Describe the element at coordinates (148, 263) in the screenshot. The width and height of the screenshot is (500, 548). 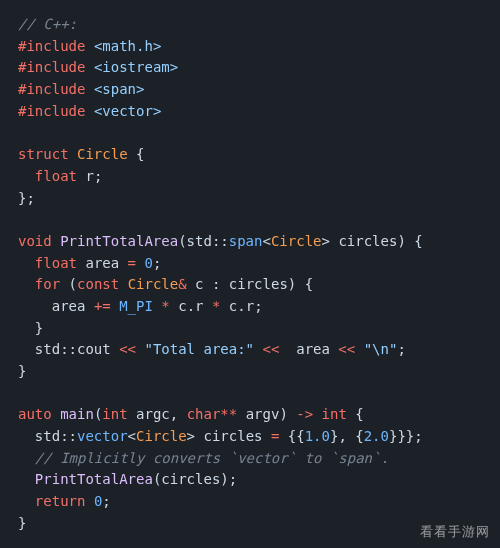
I see `code-token: 0` at that location.